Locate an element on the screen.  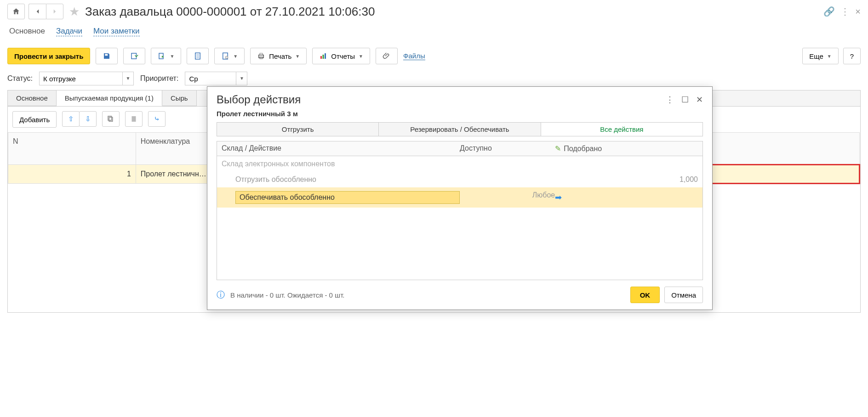
status-input is located at coordinates (81, 79).